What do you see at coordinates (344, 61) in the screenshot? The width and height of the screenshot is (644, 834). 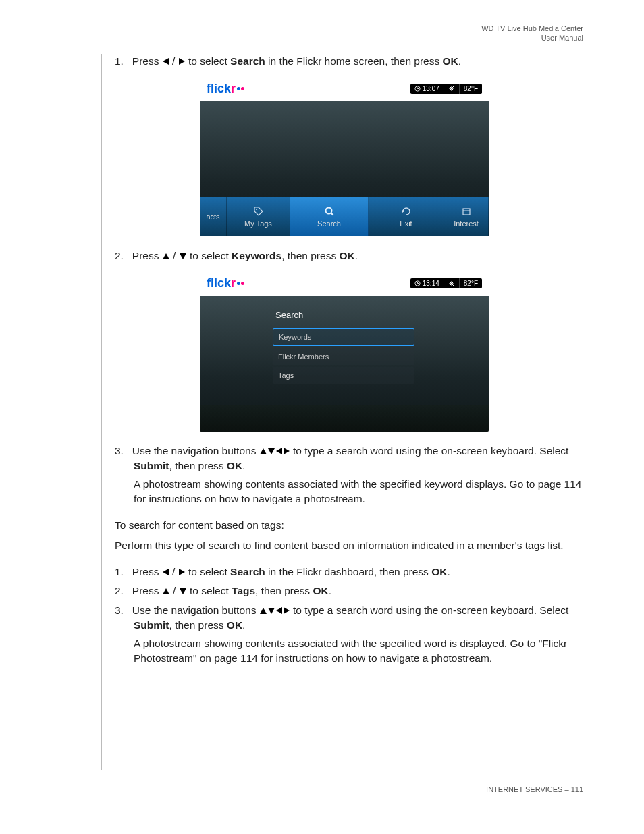 I see `step-1: 1. Press / to select Search in the Flick…` at bounding box center [344, 61].